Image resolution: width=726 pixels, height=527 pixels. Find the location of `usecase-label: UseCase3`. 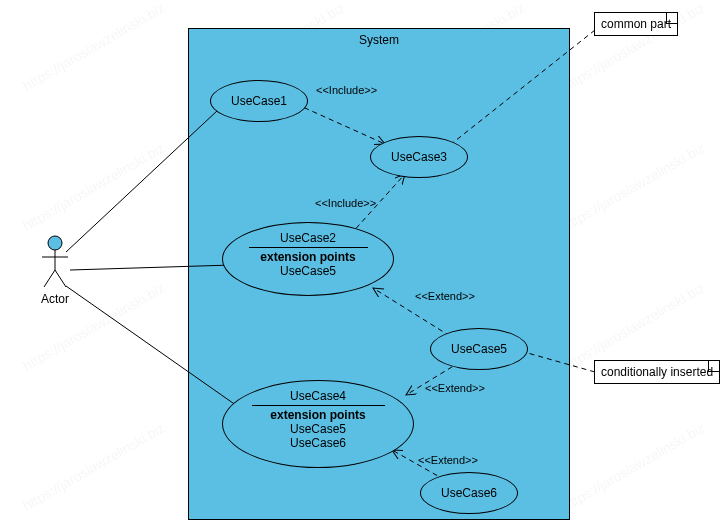

usecase-label: UseCase3 is located at coordinates (419, 157).